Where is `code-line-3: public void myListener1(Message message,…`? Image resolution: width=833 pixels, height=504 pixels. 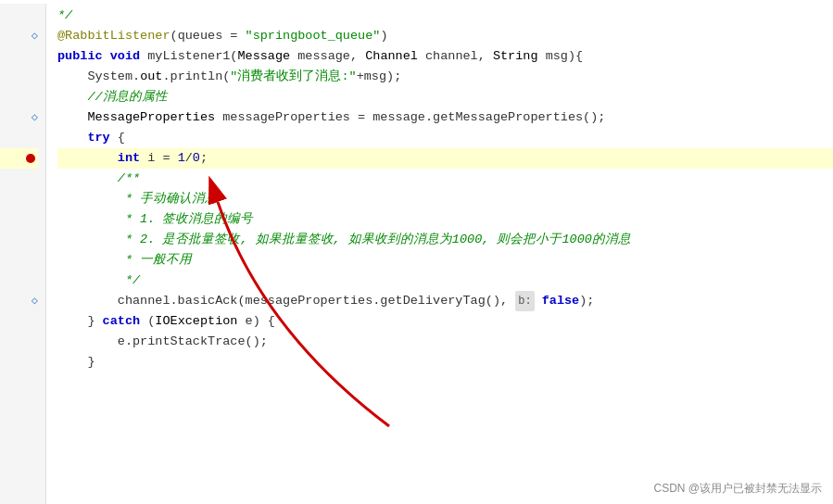
code-line-3: public void myListener1(Message message,… is located at coordinates (445, 57).